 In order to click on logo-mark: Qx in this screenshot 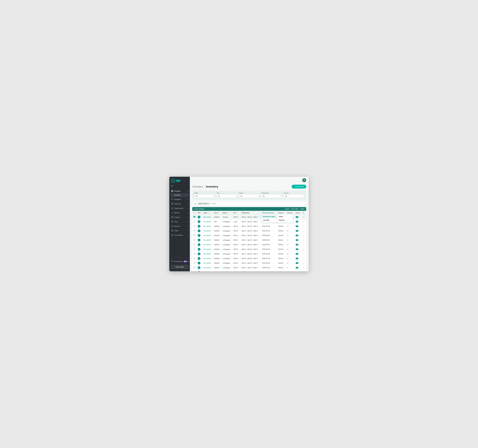, I will do `click(173, 181)`.